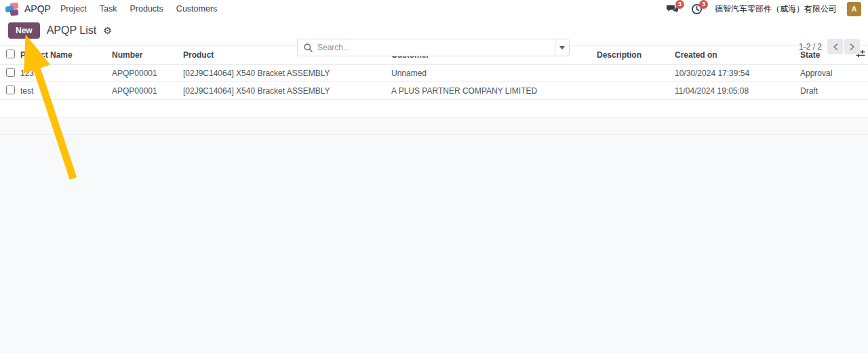  Describe the element at coordinates (835, 47) in the screenshot. I see `chevron-left-icon` at that location.